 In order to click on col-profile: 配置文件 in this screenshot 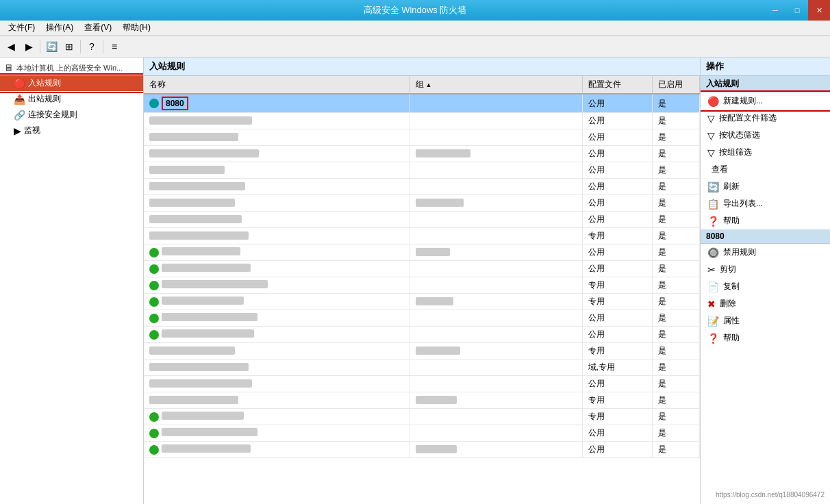, I will do `click(618, 85)`.